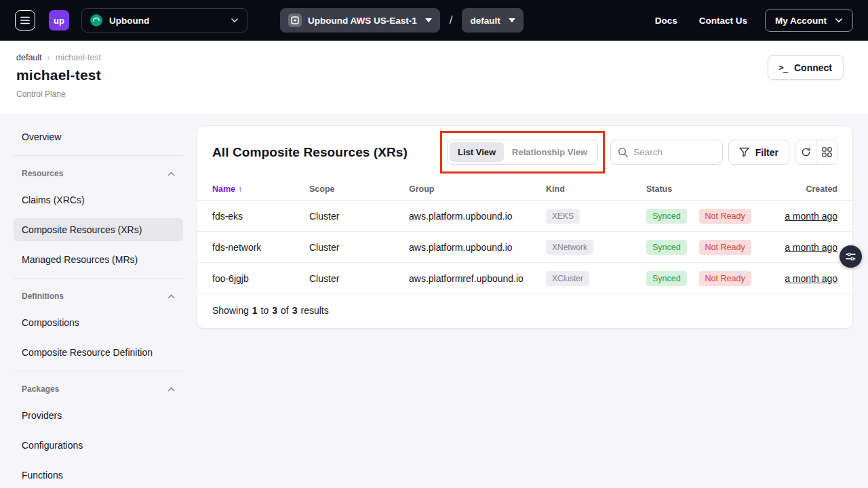 The height and width of the screenshot is (488, 868). I want to click on page-subtitle: Control Plane, so click(434, 94).